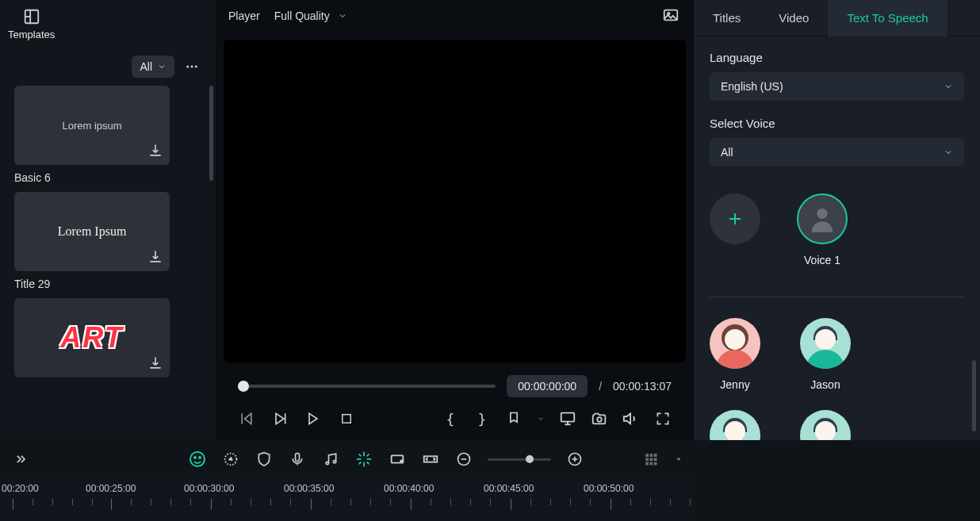  I want to click on zoom-in-button, so click(575, 459).